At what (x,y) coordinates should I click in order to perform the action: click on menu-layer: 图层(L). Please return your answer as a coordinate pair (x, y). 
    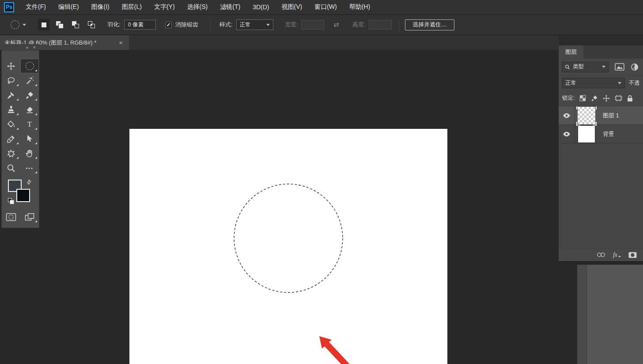
    Looking at the image, I should click on (132, 7).